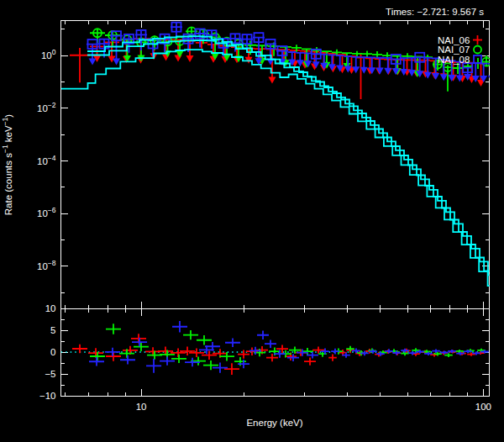  What do you see at coordinates (454, 50) in the screenshot?
I see `legend-label-NAI_07: NAI_07` at bounding box center [454, 50].